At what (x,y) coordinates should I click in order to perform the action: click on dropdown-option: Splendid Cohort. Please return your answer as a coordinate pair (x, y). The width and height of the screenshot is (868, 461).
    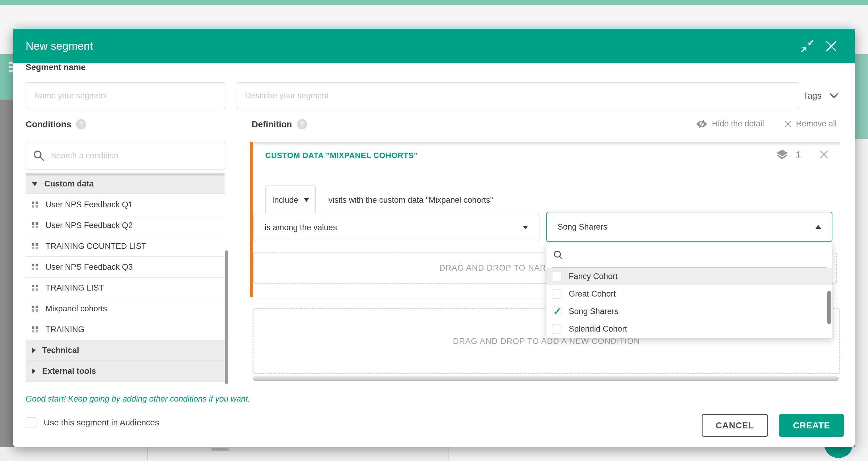
    Looking at the image, I should click on (689, 329).